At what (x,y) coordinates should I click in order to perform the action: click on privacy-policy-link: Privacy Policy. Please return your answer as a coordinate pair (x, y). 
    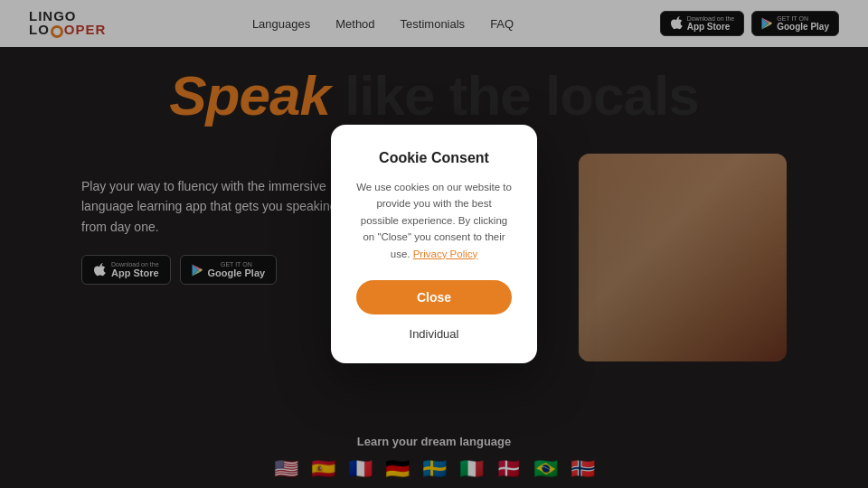
    Looking at the image, I should click on (446, 254).